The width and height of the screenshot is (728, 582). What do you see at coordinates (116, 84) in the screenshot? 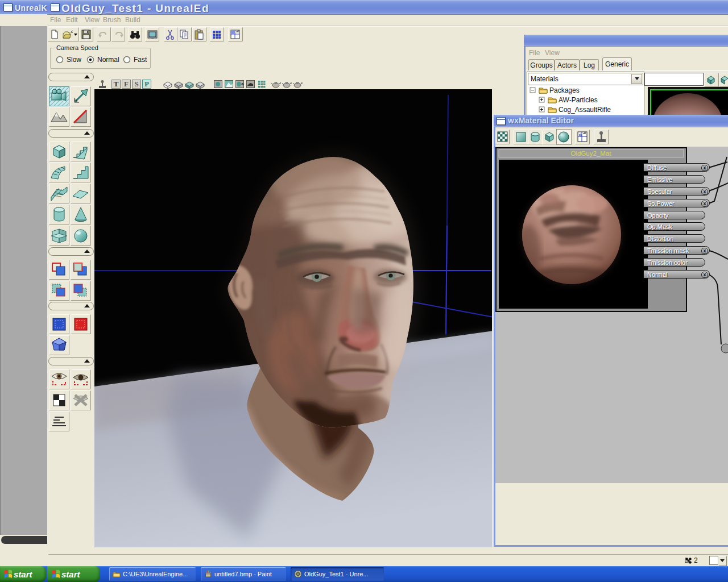
I see `svg-text: T` at bounding box center [116, 84].